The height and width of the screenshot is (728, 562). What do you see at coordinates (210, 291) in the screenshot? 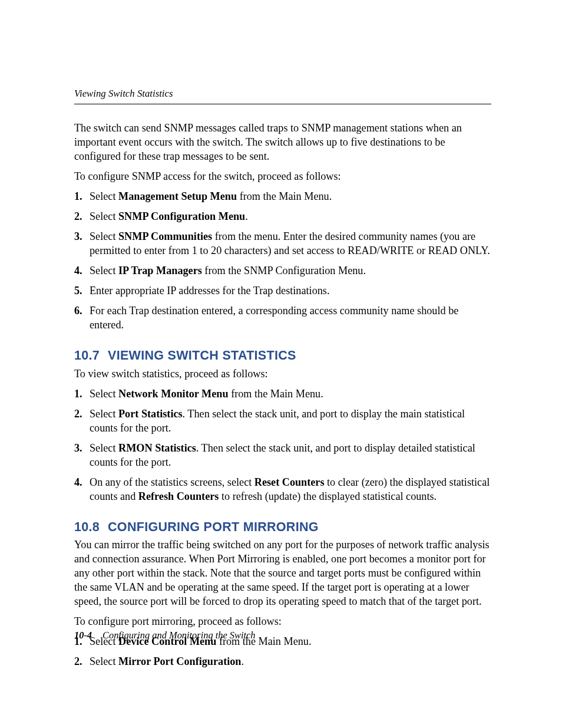
I see `step-text: Enter appropriate IP addresses for the T…` at bounding box center [210, 291].